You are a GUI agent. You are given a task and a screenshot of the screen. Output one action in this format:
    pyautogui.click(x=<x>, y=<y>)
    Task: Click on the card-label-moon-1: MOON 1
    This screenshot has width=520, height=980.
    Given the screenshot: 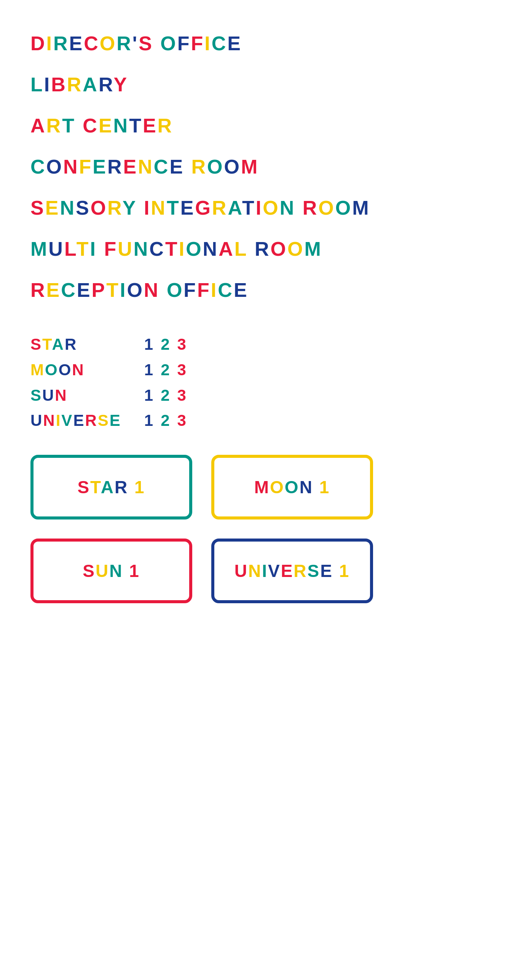 What is the action you would take?
    pyautogui.click(x=292, y=487)
    